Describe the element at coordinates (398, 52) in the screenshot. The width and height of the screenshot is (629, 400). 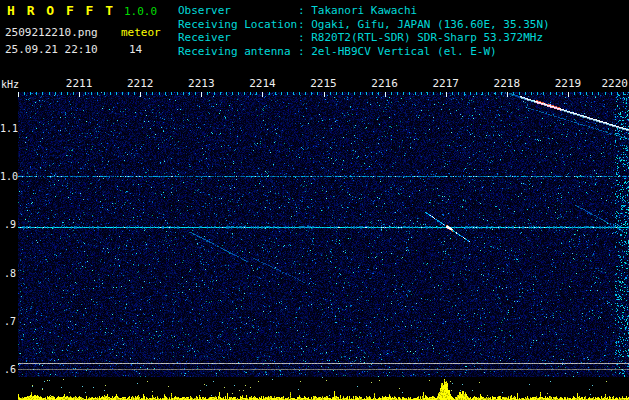
I see `station-info-value: : 2el-HB9CV Vertical (el. E-W)` at that location.